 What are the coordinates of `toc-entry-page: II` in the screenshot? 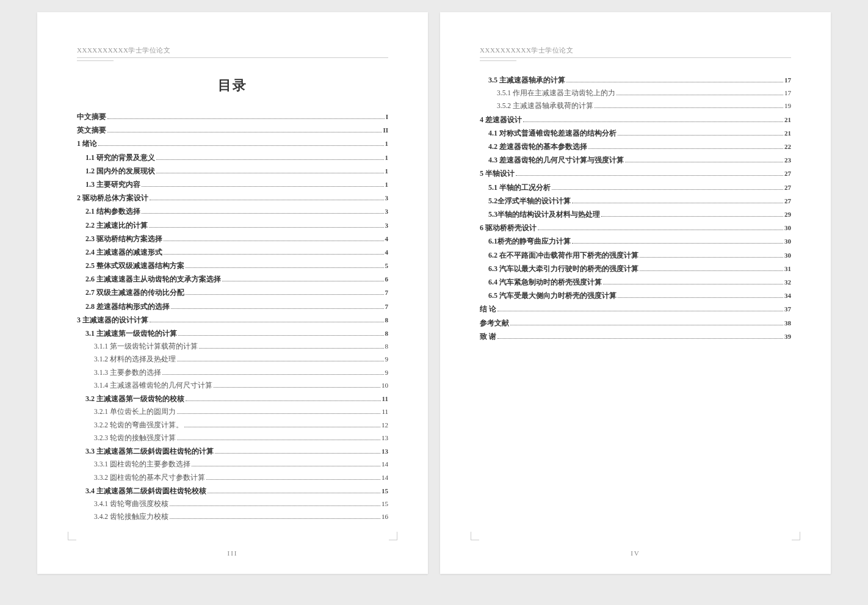 It's located at (386, 130).